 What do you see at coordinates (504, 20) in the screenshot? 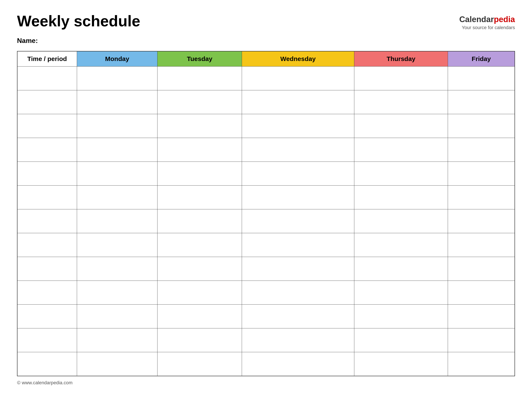
I see `brand-pedia-text: pedia` at bounding box center [504, 20].